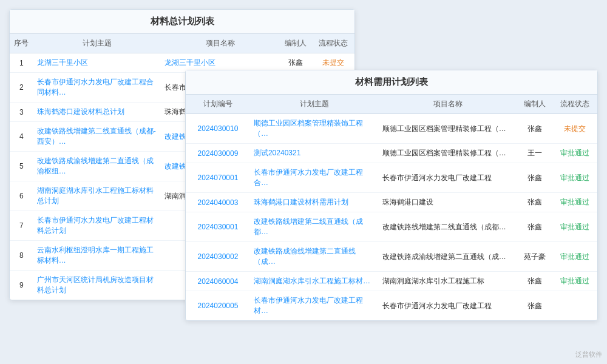 Image resolution: width=607 pixels, height=364 pixels. What do you see at coordinates (535, 153) in the screenshot?
I see `cell-editor: 王一` at bounding box center [535, 153].